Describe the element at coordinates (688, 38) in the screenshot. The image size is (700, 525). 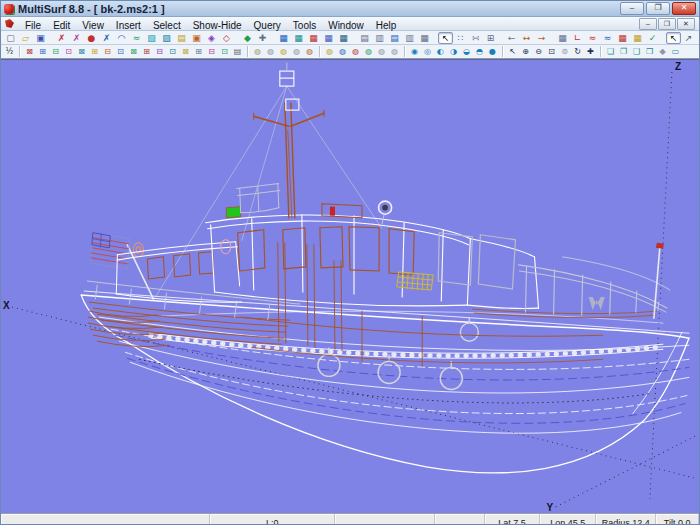
I see `query-pointer-icon: ↗` at that location.